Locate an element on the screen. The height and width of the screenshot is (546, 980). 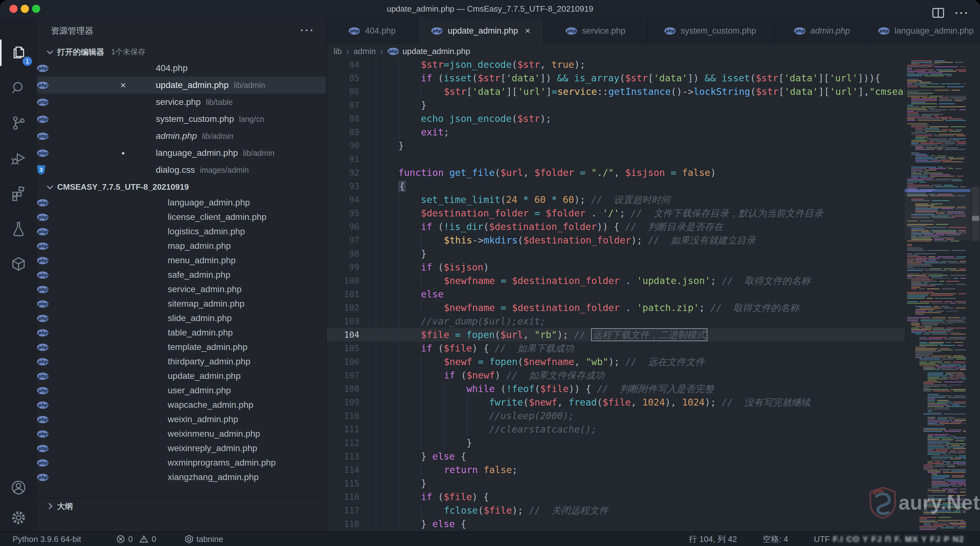
open-editor-404.php: php404.php is located at coordinates (181, 68).